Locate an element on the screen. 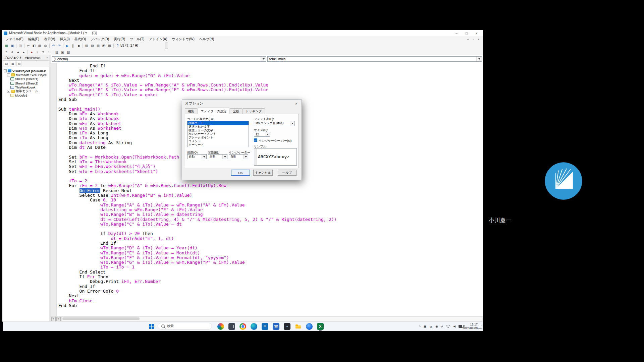 The width and height of the screenshot is (644, 362). menu-item-5: デバッグ(D) is located at coordinates (100, 39).